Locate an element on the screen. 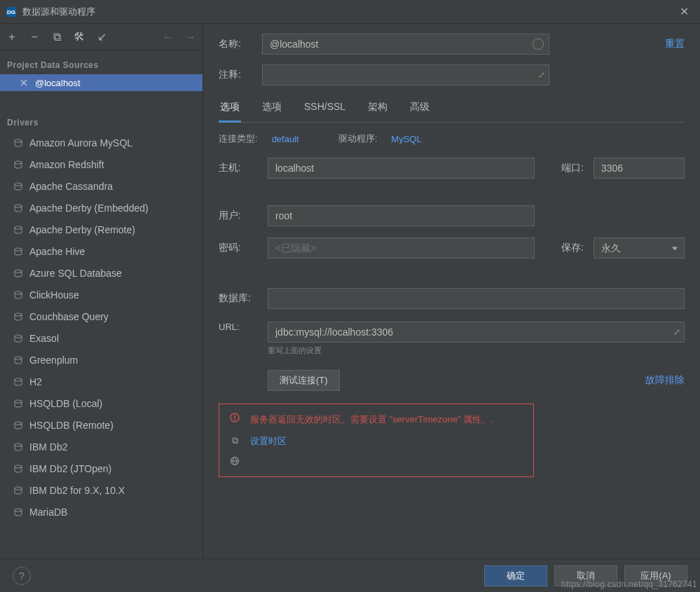  driver-item: Apache Derby (Embedded) is located at coordinates (101, 207).